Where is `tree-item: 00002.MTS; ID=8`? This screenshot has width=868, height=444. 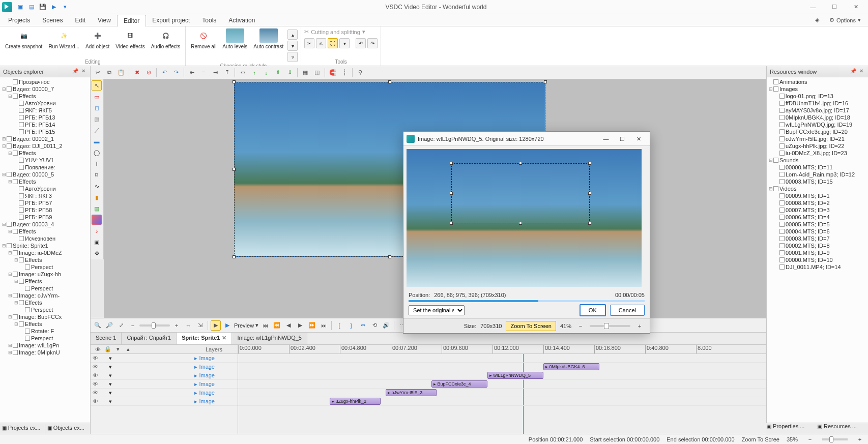
tree-item: 00002.MTS; ID=8 is located at coordinates (817, 246).